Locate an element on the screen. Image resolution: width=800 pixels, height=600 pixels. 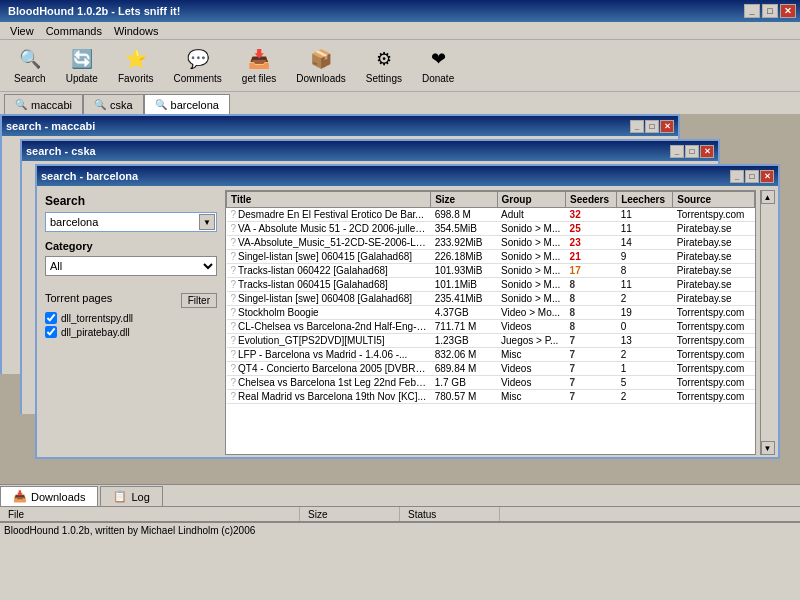
toolbar-search: 🔍 Search is located at coordinates (30, 66).